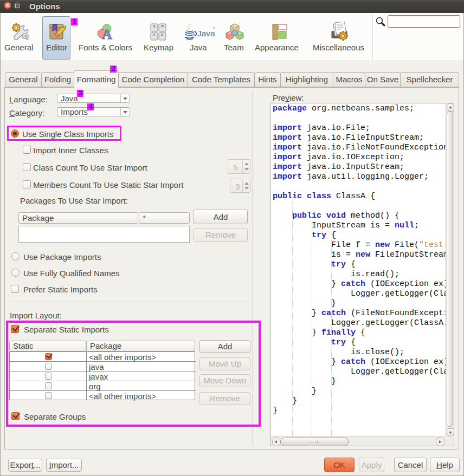  I want to click on svg-text: ™, so click(214, 29).